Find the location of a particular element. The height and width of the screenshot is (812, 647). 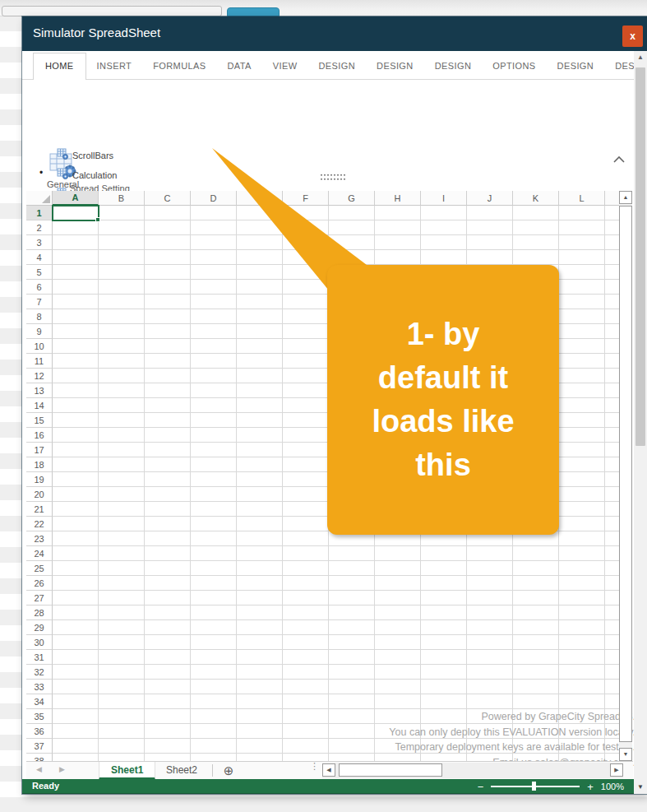

add-sheet-icon: ⊕ is located at coordinates (229, 771).